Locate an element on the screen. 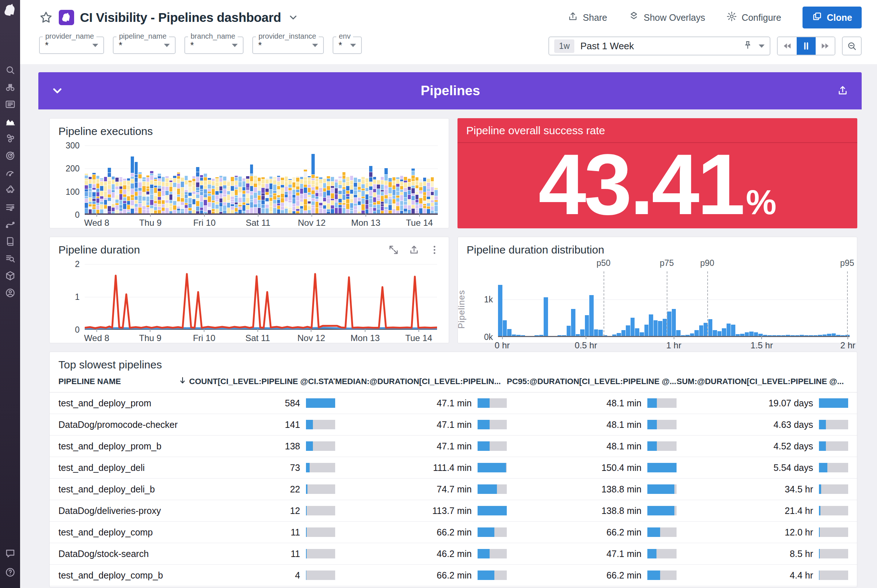  x-axis-tick-label: Thu 9 is located at coordinates (150, 223).